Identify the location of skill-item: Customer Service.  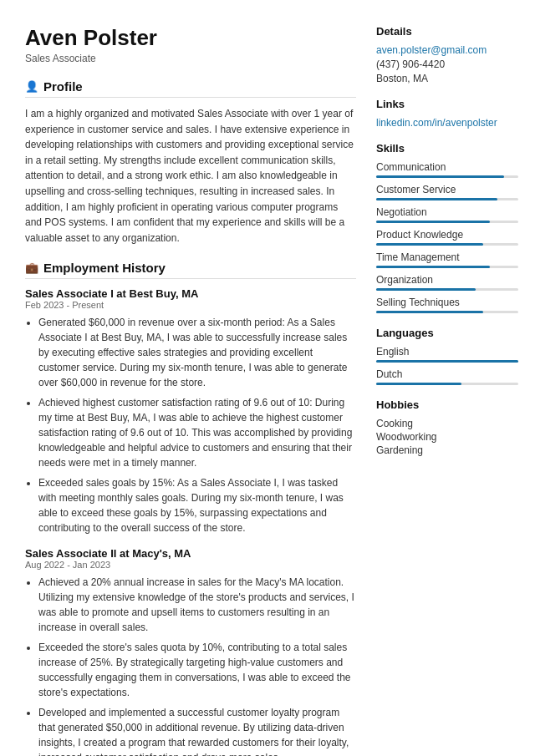
(447, 192).